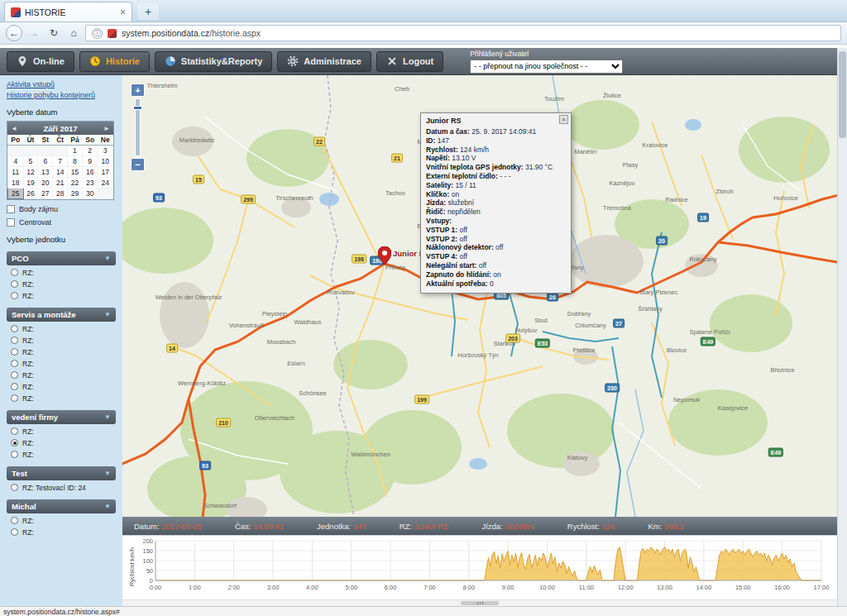  I want to click on vehicle-marker: Junior RS, so click(385, 257).